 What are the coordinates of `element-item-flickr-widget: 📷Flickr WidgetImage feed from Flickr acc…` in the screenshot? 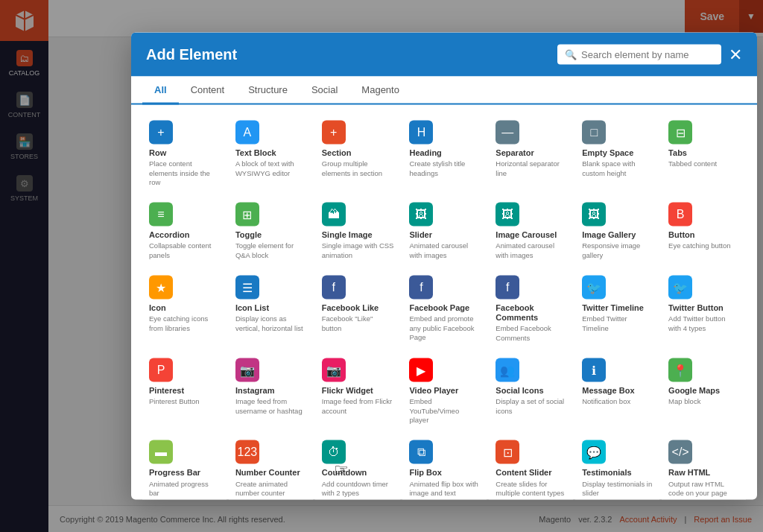 It's located at (358, 392).